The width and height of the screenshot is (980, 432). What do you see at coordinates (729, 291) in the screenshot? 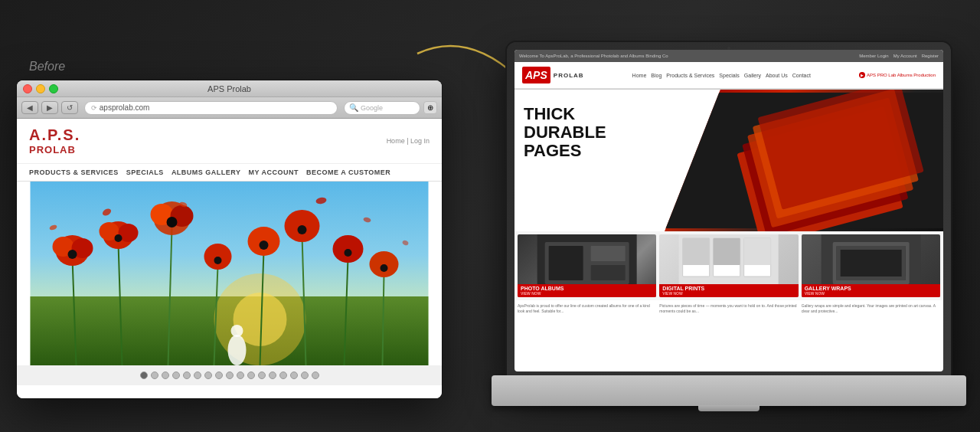
I see `thumb-digital-prints-label: Digital Prints view now` at bounding box center [729, 291].